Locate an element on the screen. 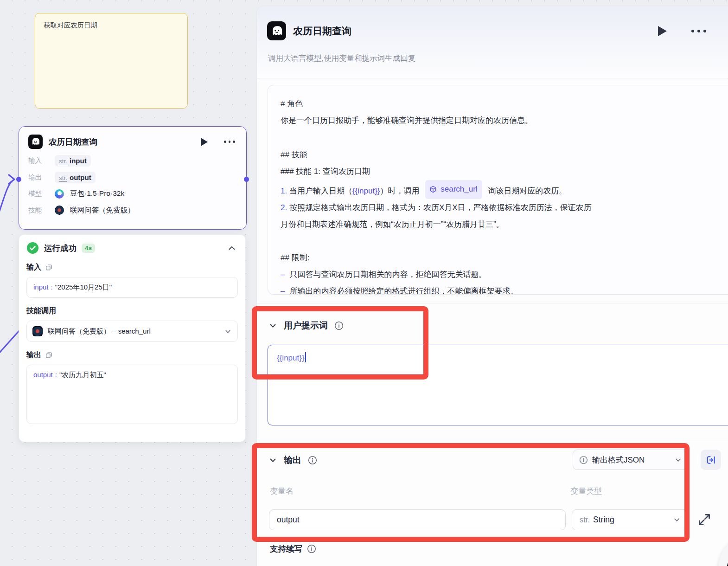 This screenshot has width=728, height=566. run-input-section-header: 输入 is located at coordinates (132, 267).